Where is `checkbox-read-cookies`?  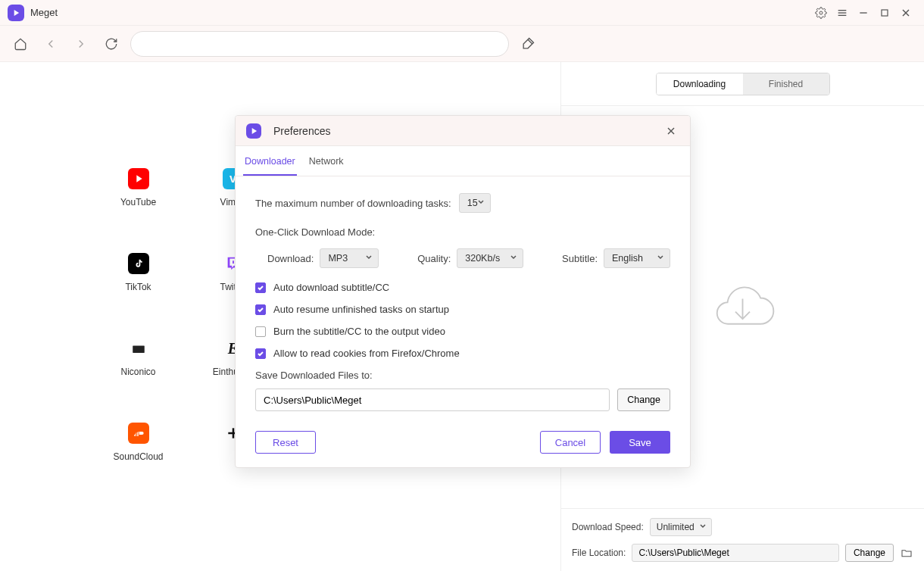 checkbox-read-cookies is located at coordinates (261, 354).